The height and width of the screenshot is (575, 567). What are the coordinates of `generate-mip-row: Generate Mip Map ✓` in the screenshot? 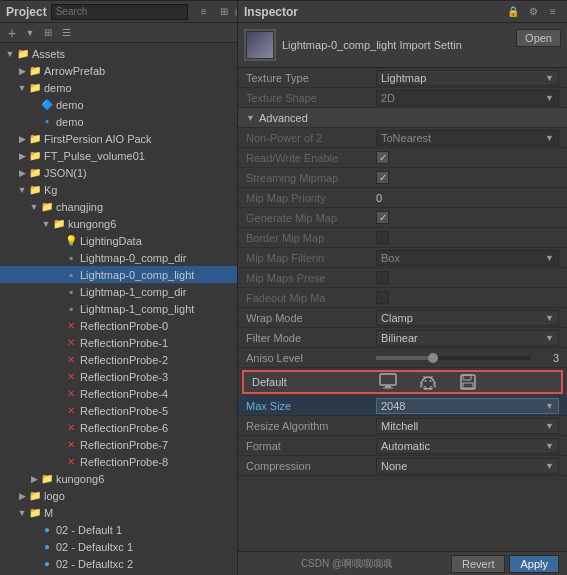 It's located at (402, 218).